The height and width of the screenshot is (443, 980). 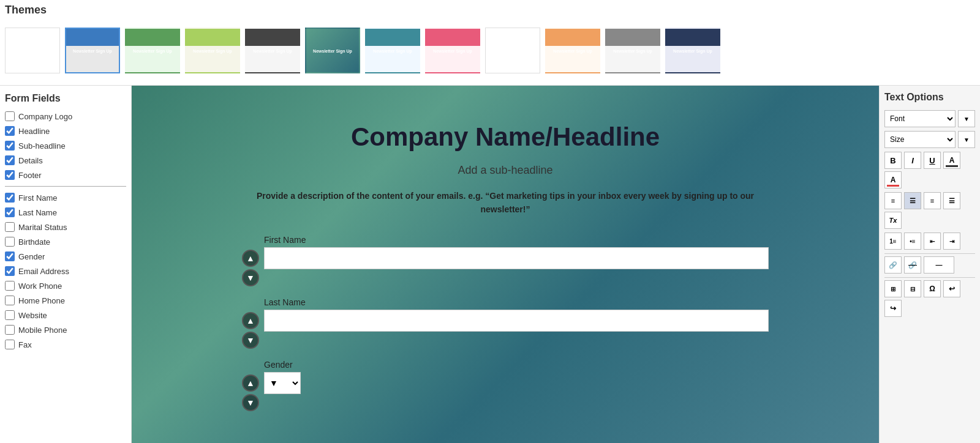 What do you see at coordinates (66, 227) in the screenshot?
I see `field-item-marital-status: Marital Status` at bounding box center [66, 227].